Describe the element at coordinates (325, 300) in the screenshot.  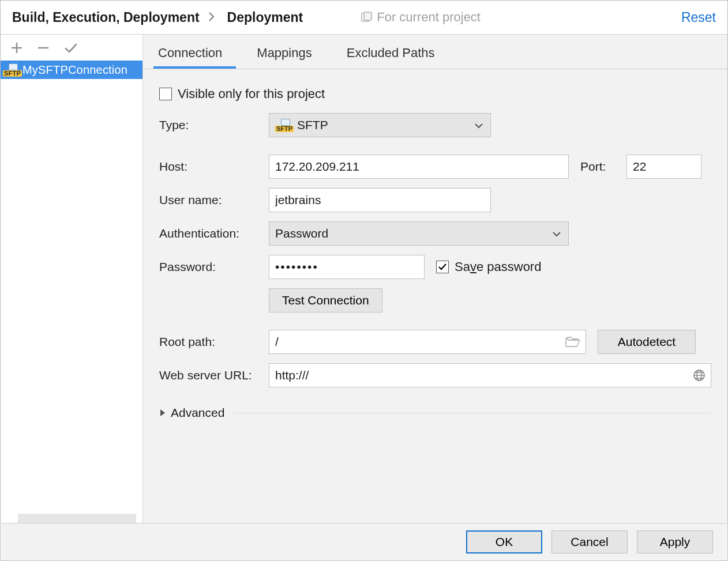
I see `test-connection-button: Test Connection` at that location.